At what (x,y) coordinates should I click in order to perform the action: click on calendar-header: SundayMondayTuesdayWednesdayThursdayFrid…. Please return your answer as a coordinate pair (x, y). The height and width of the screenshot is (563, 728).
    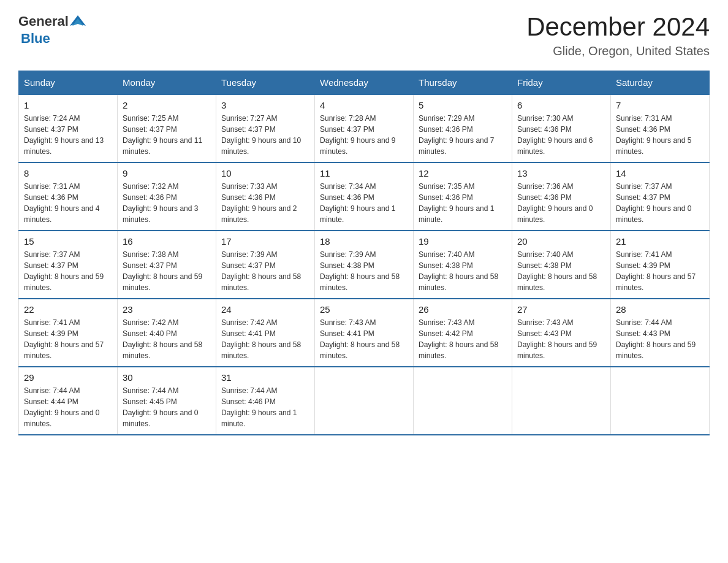
    Looking at the image, I should click on (364, 83).